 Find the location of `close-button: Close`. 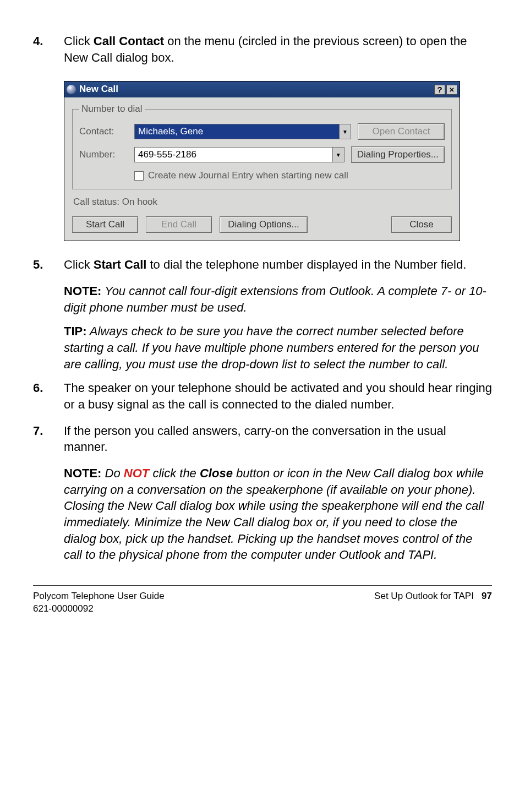

close-button: Close is located at coordinates (422, 225).